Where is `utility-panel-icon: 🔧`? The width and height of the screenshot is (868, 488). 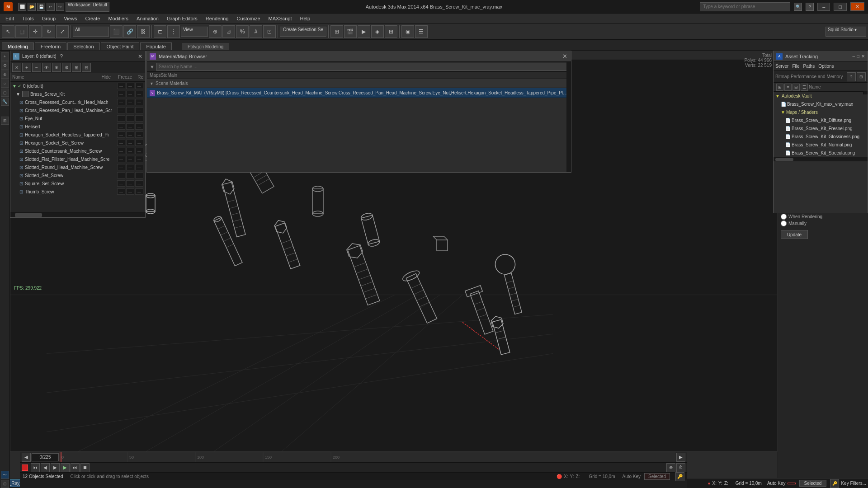 utility-panel-icon: 🔧 is located at coordinates (5, 102).